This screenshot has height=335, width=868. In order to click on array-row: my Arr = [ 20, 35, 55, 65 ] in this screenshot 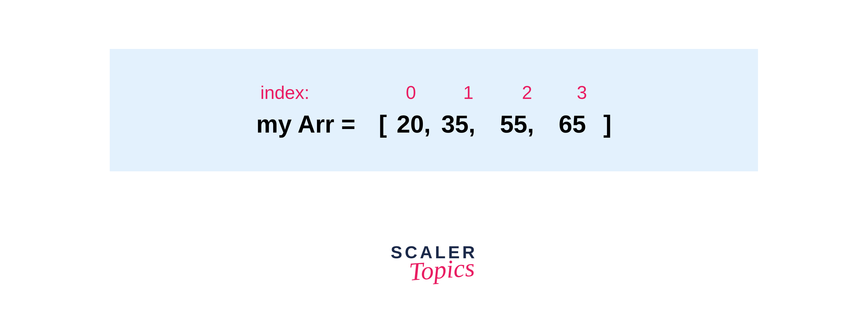, I will do `click(434, 124)`.